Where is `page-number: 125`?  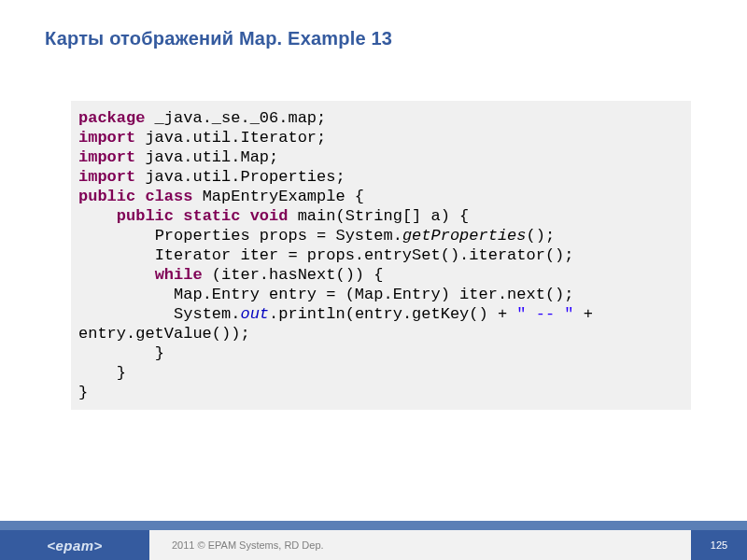 page-number: 125 is located at coordinates (719, 545).